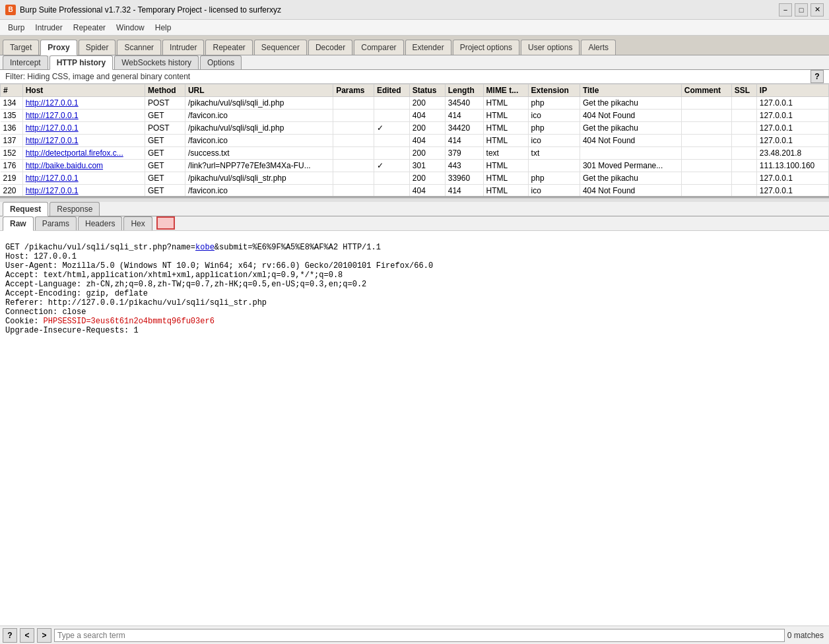 This screenshot has height=644, width=829. Describe the element at coordinates (414, 191) in the screenshot. I see `table-row: 220http://127.0.0.1GET/favicon.ico404414…` at that location.